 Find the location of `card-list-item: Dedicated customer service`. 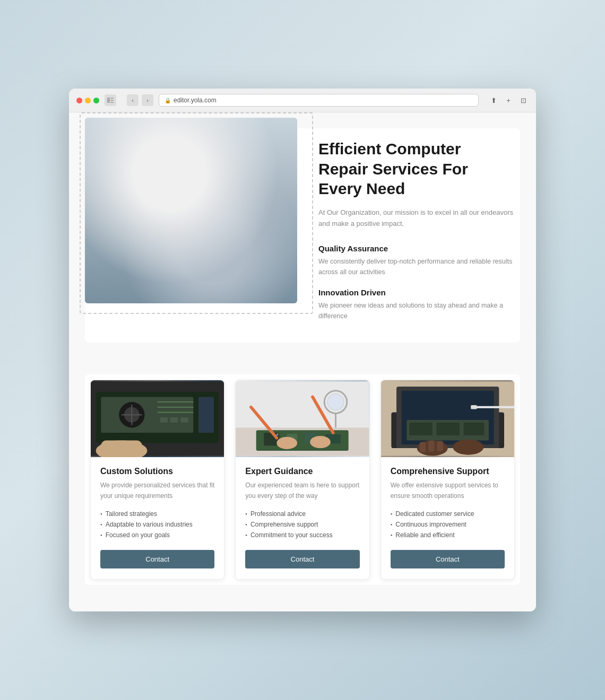

card-list-item: Dedicated customer service is located at coordinates (448, 514).